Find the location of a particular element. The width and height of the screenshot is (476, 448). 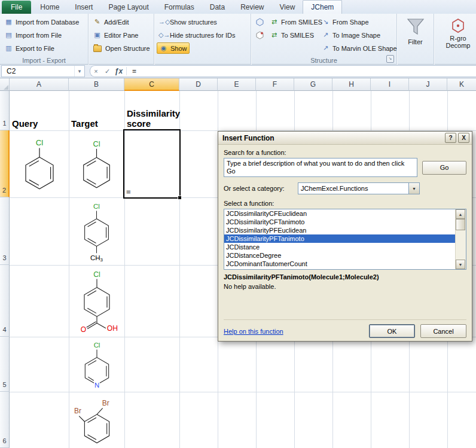

cell-b4: Cl O OH is located at coordinates (97, 301).